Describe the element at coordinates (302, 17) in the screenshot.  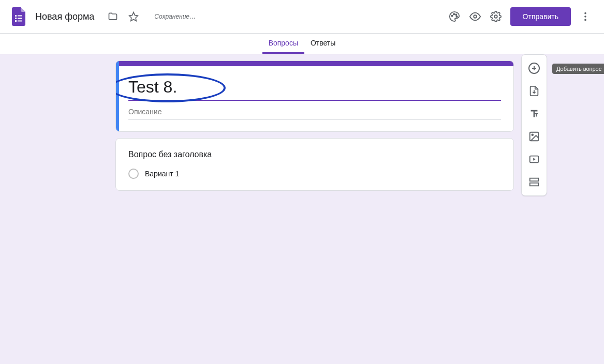
I see `app-header: Новая форма Сохранение… Отправить` at that location.